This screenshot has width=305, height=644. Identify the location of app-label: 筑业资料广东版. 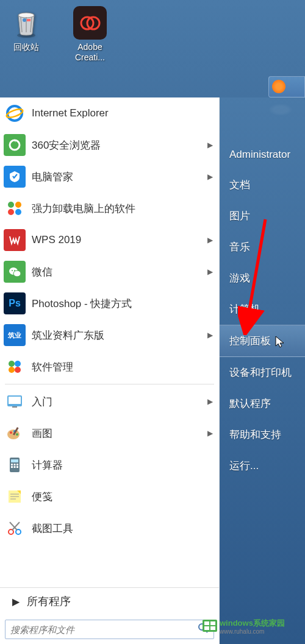
(120, 335).